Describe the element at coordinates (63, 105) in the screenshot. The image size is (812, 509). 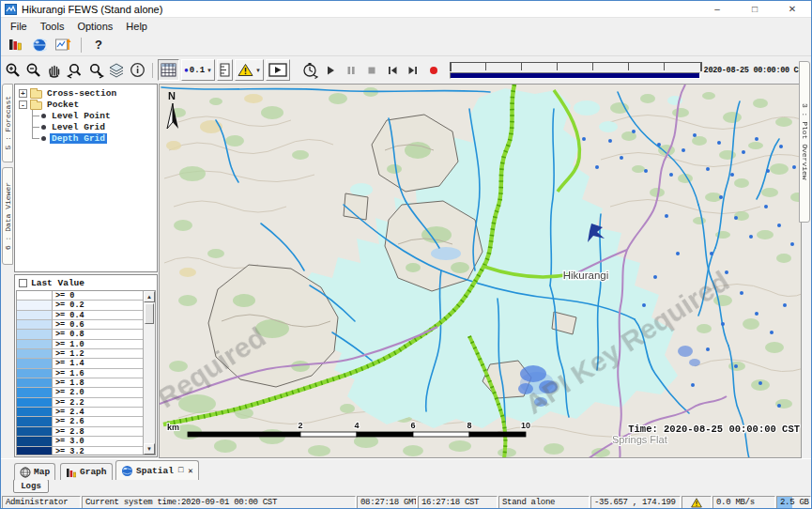
I see `tree-item-label: Pocket` at that location.